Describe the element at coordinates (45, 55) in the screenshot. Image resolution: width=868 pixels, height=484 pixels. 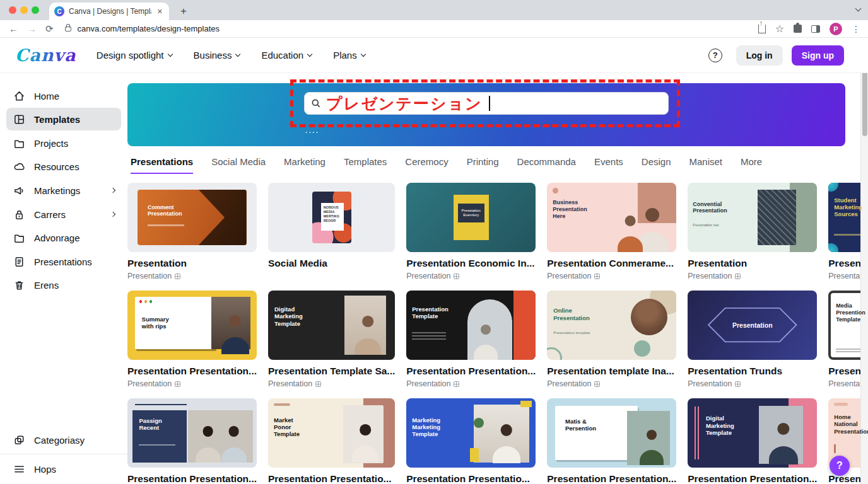
I see `canva-logo: Canva` at that location.